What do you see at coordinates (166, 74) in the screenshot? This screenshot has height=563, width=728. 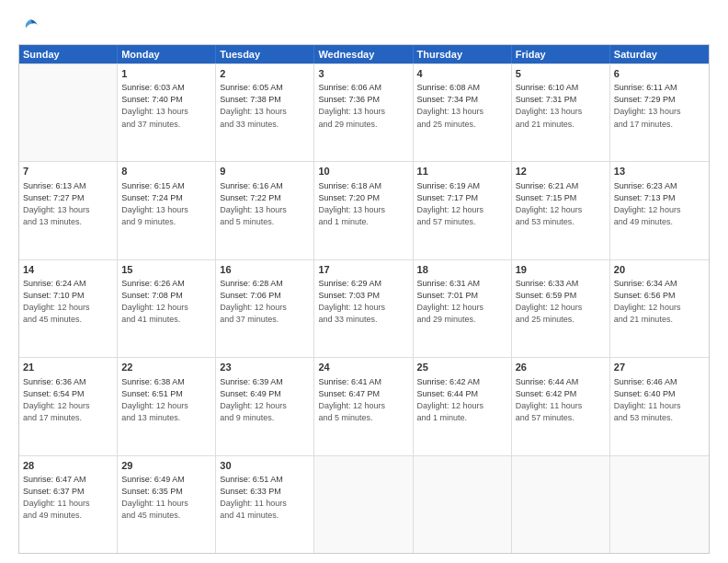 I see `day-number: 1` at bounding box center [166, 74].